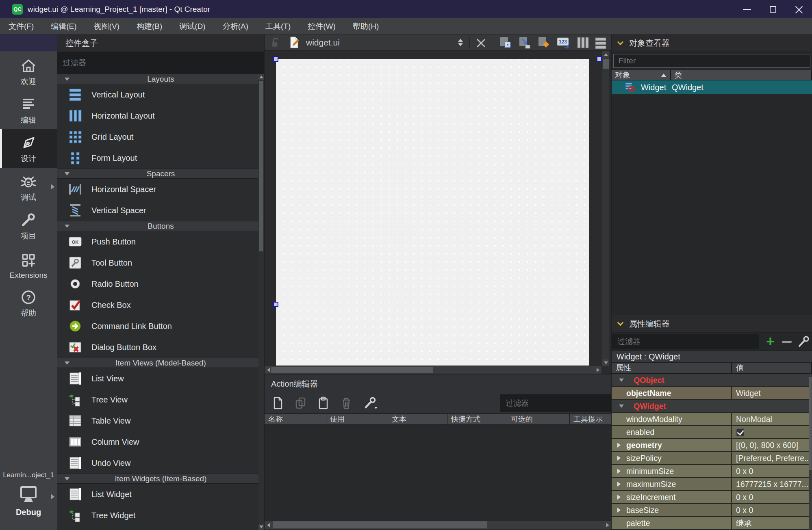 This screenshot has width=812, height=530. What do you see at coordinates (787, 342) in the screenshot?
I see `remove-dynamic-property-button` at bounding box center [787, 342].